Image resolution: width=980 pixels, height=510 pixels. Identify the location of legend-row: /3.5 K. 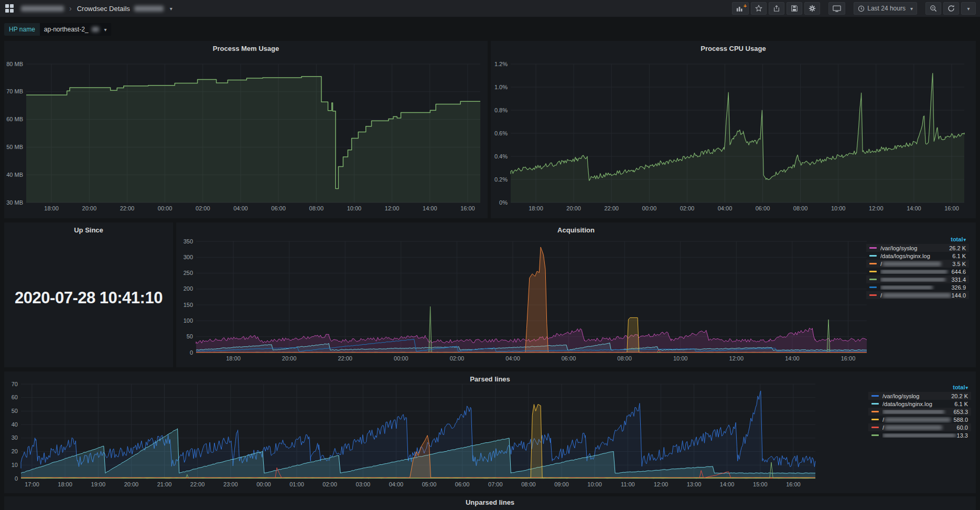
(918, 263).